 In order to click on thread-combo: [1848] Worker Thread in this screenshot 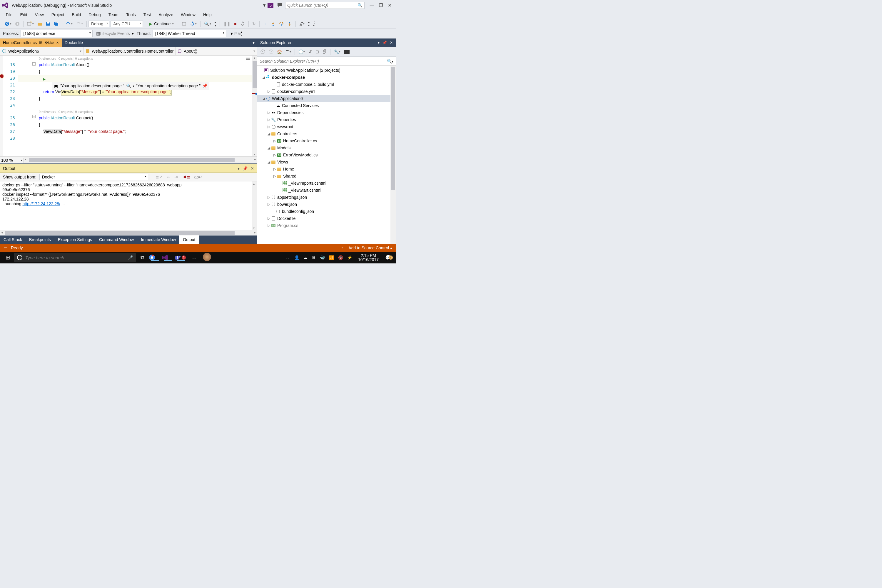, I will do `click(189, 34)`.